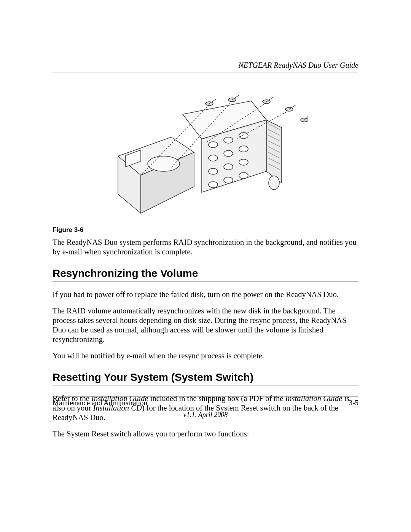 This screenshot has height=532, width=411. Describe the element at coordinates (206, 230) in the screenshot. I see `figure-caption: Figure 3-6` at that location.